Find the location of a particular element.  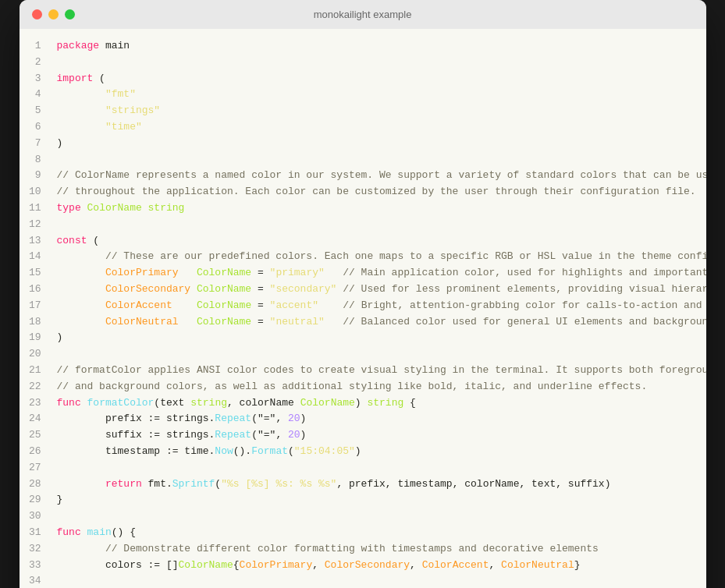

line-number: 14 is located at coordinates (30, 257).